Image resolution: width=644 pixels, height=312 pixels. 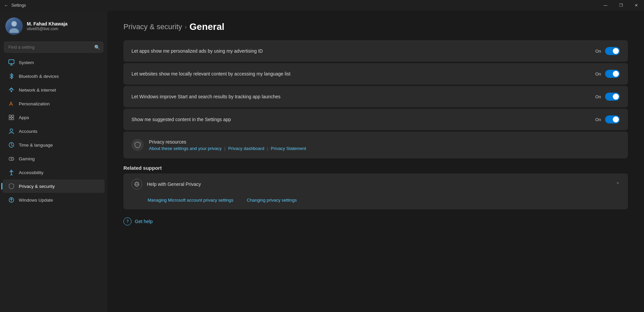 What do you see at coordinates (288, 148) in the screenshot?
I see `resources-link-link-statement: Privacy Statement` at bounding box center [288, 148].